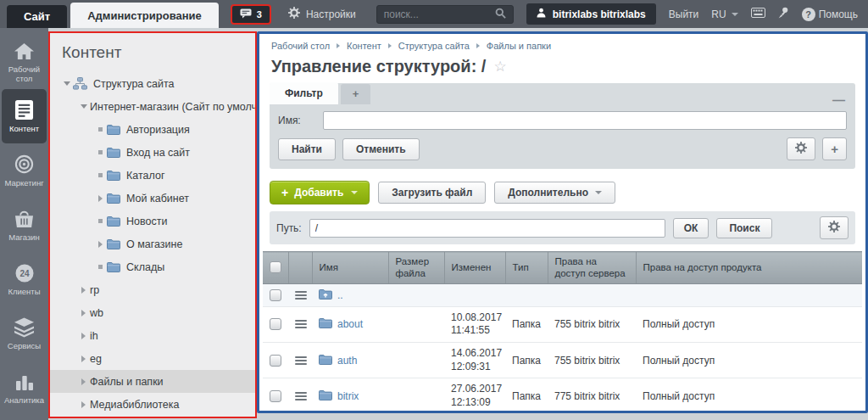 The width and height of the screenshot is (868, 420). Describe the element at coordinates (554, 193) in the screenshot. I see `more-actions-button: Дополнительно` at that location.